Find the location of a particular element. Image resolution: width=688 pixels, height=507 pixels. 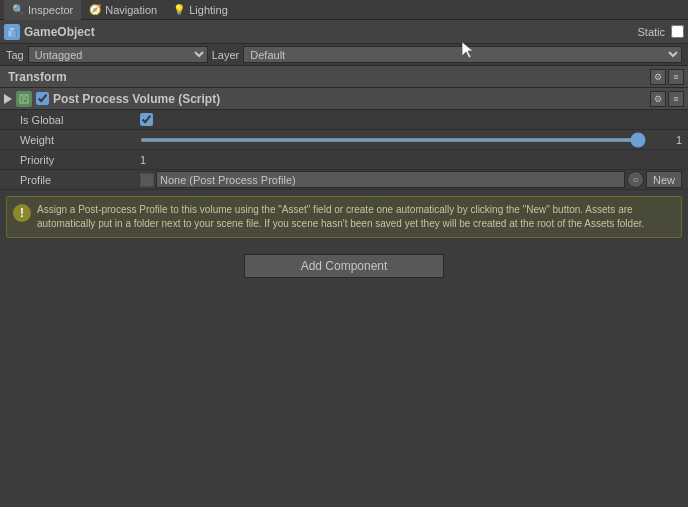

profile-row: Profile ○ New is located at coordinates (344, 180).